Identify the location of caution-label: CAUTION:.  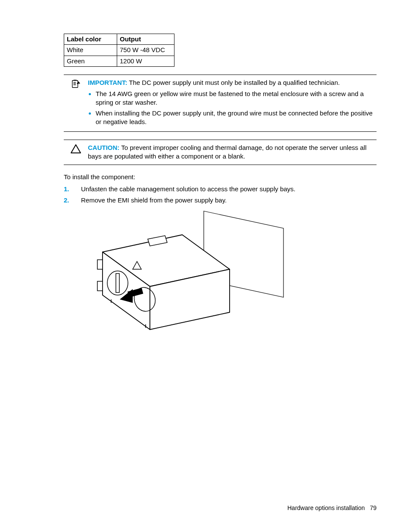
(103, 147).